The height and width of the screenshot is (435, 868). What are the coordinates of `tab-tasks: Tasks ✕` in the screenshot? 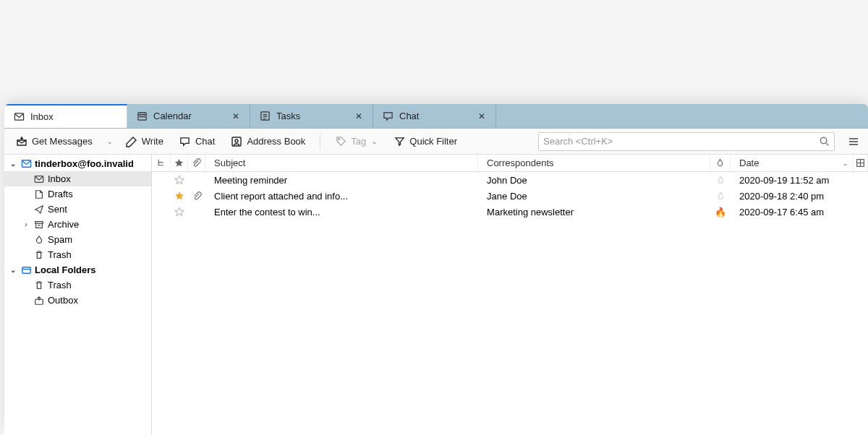 It's located at (312, 116).